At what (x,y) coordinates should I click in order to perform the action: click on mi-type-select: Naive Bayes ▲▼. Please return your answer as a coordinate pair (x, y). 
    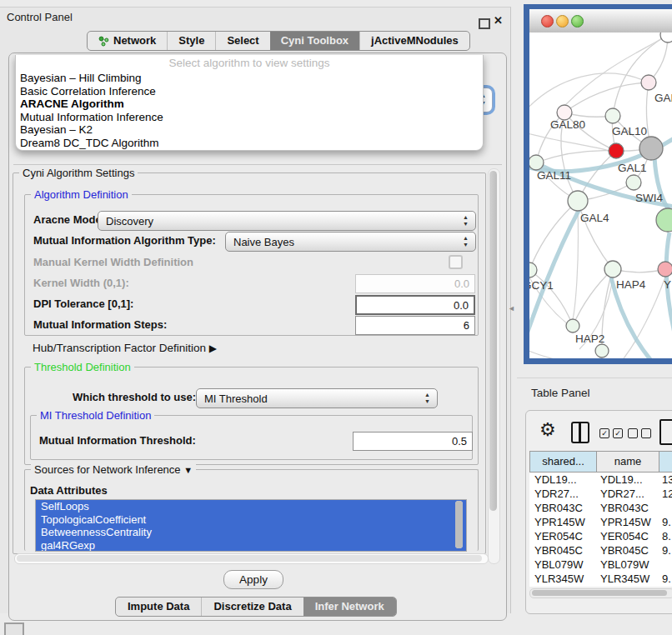
    Looking at the image, I should click on (350, 242).